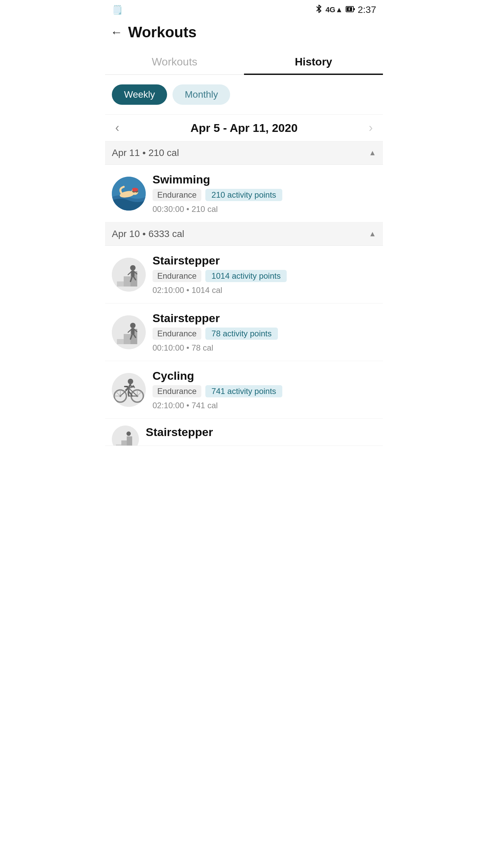 This screenshot has width=488, height=868. Describe the element at coordinates (244, 234) in the screenshot. I see `day-header-apr10: Apr 10 • 6333 cal ▲` at that location.